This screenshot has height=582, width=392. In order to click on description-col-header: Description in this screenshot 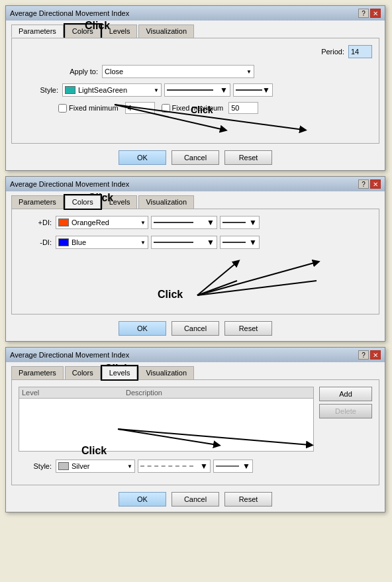, I will do `click(219, 393)`.